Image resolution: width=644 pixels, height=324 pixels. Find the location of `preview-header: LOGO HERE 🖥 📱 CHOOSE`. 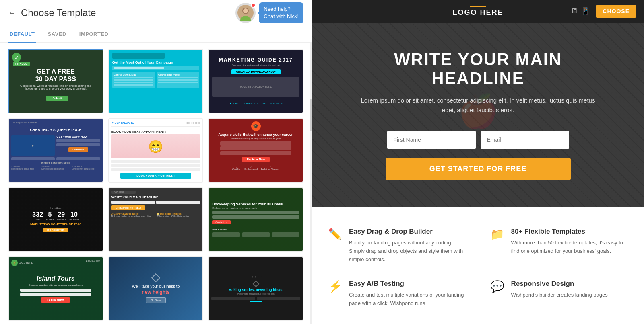

preview-header: LOGO HERE 🖥 📱 CHOOSE is located at coordinates (478, 11).